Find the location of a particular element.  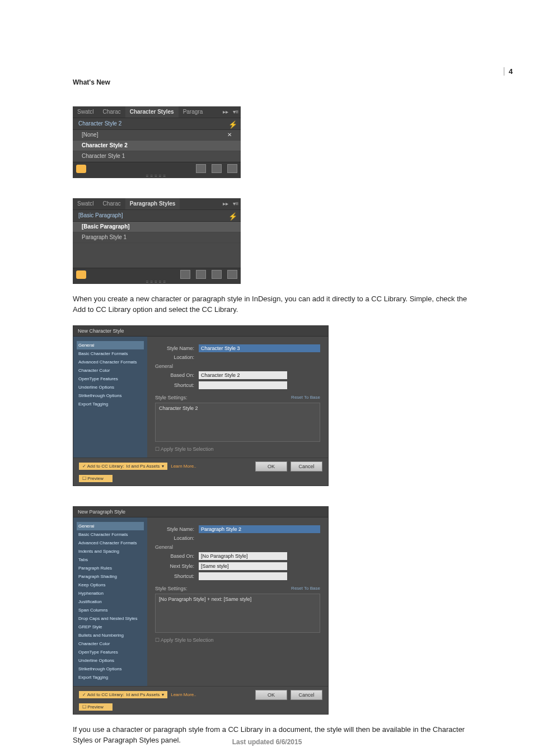

next-style-select: [Same style] is located at coordinates (243, 566).